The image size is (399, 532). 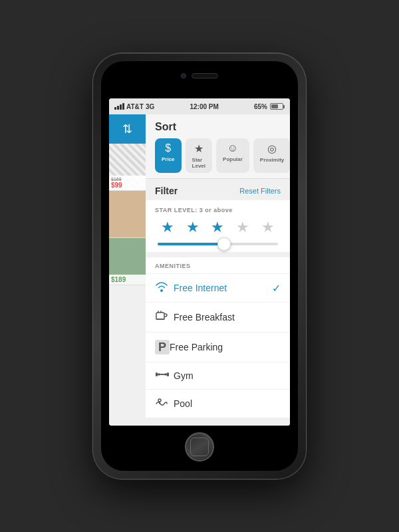 What do you see at coordinates (233, 160) in the screenshot?
I see `sort-label-popular: Popular` at bounding box center [233, 160].